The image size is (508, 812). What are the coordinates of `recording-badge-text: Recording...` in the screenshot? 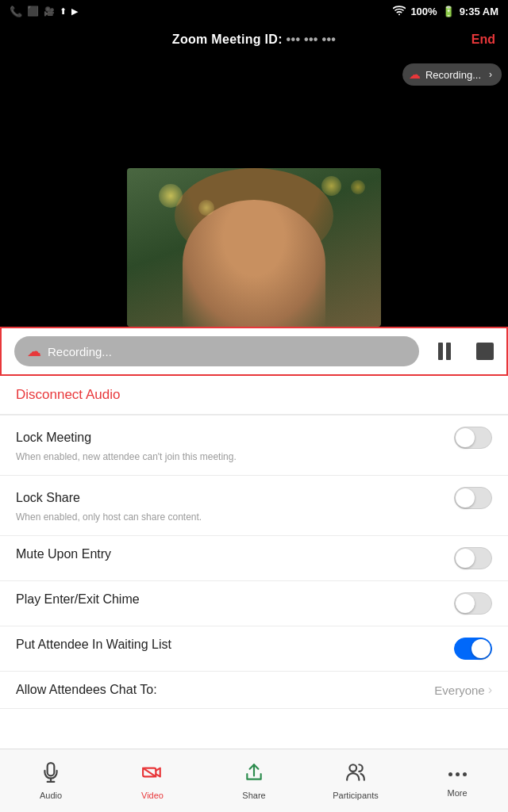 It's located at (453, 75).